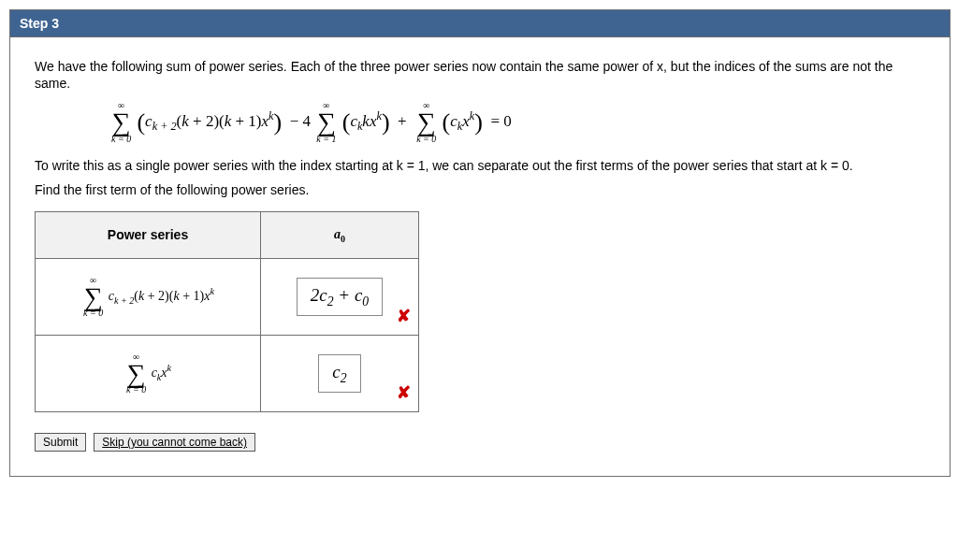  Describe the element at coordinates (480, 75) in the screenshot. I see `intro-text: We have the following sum of power serie…` at that location.